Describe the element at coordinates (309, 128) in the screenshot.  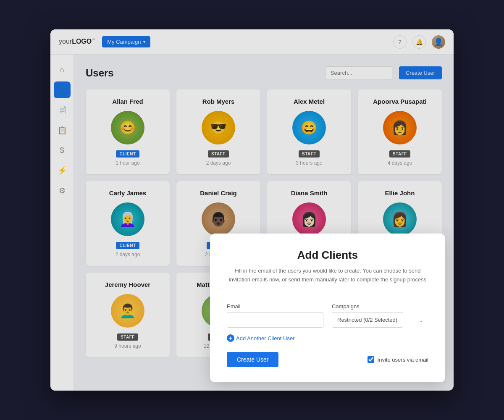
I see `avatar: 😄` at that location.